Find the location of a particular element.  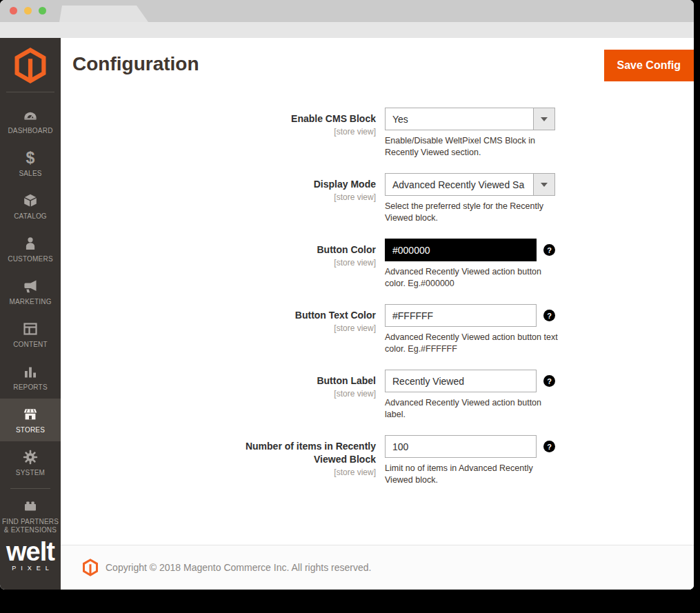

field-label: Enable CMS Block is located at coordinates (334, 119).